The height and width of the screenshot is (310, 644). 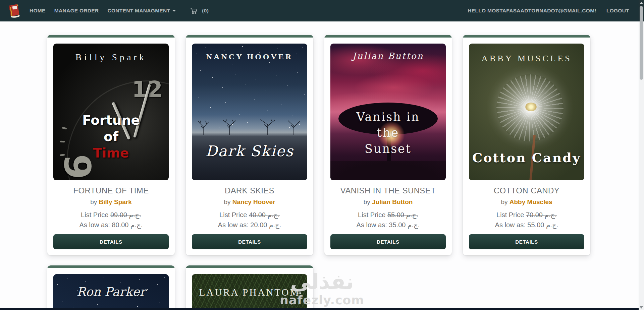 What do you see at coordinates (541, 215) in the screenshot?
I see `list-price-value: 70.00 ج.م.` at bounding box center [541, 215].